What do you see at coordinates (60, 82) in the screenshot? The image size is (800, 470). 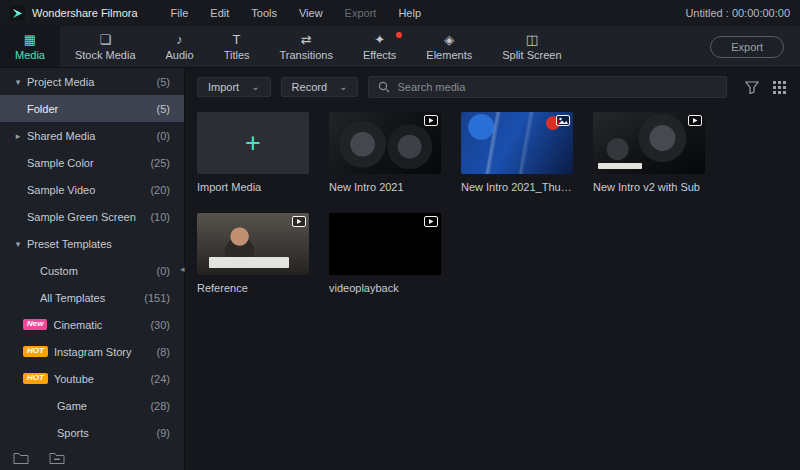 I see `sidebar-item-label: Project Media` at bounding box center [60, 82].